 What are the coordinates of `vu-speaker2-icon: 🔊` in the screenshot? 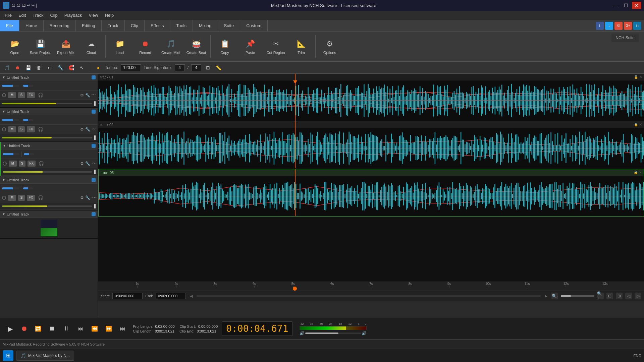 It's located at (364, 333).